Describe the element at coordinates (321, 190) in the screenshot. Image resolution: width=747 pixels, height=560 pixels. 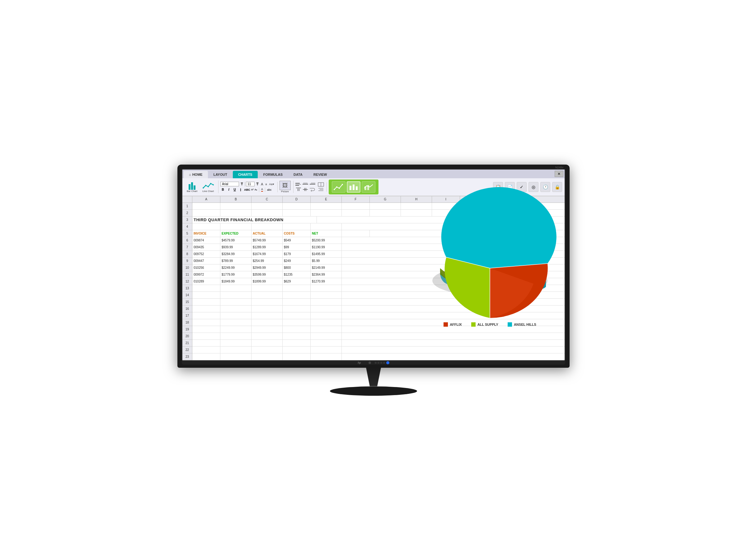
I see `indent-button` at that location.